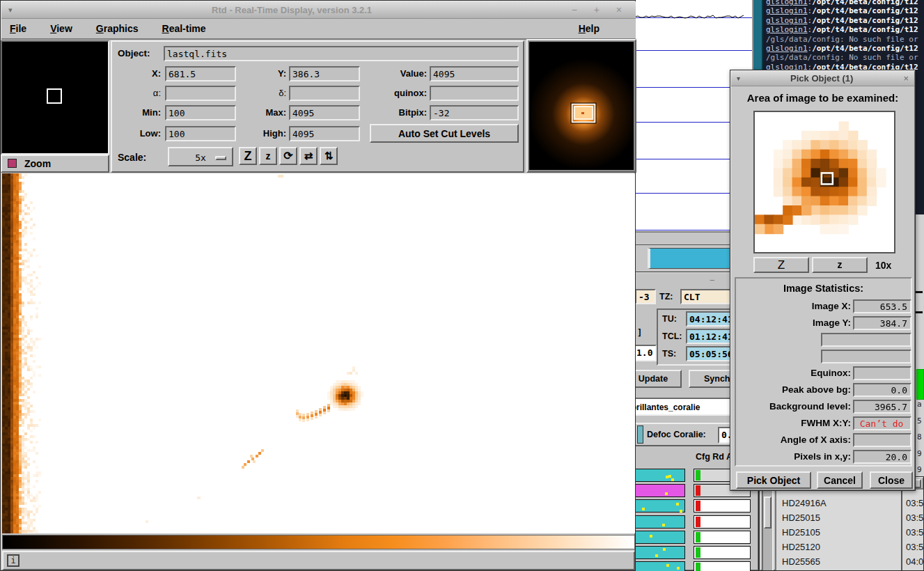  Describe the element at coordinates (722, 553) in the screenshot. I see `progress-bar` at that location.